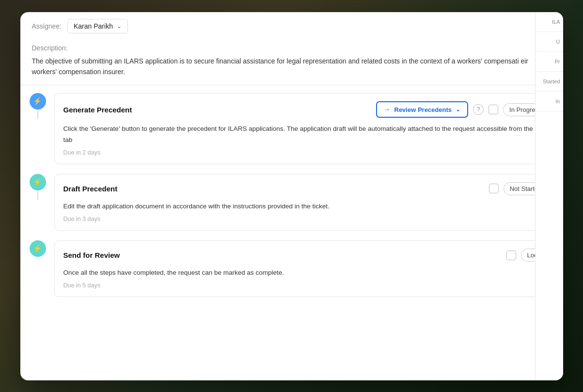 The width and height of the screenshot is (583, 392). What do you see at coordinates (309, 110) in the screenshot?
I see `card-top-row-1: Generate Precedent → Review Precedents ⌄…` at bounding box center [309, 110].